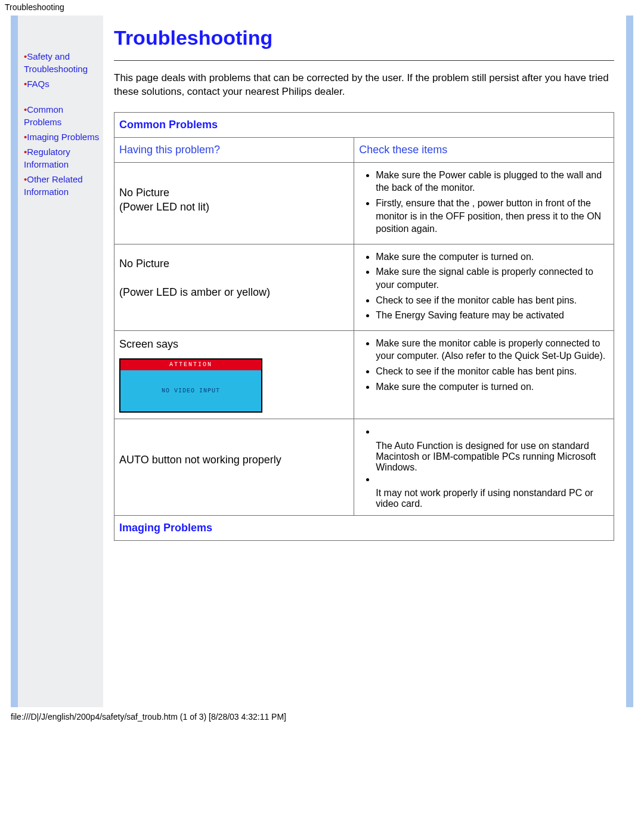 Image resolution: width=644 pixels, height=833 pixels. Describe the element at coordinates (484, 287) in the screenshot. I see `check-cell: Make sure the computer is turned on. Mak…` at that location.